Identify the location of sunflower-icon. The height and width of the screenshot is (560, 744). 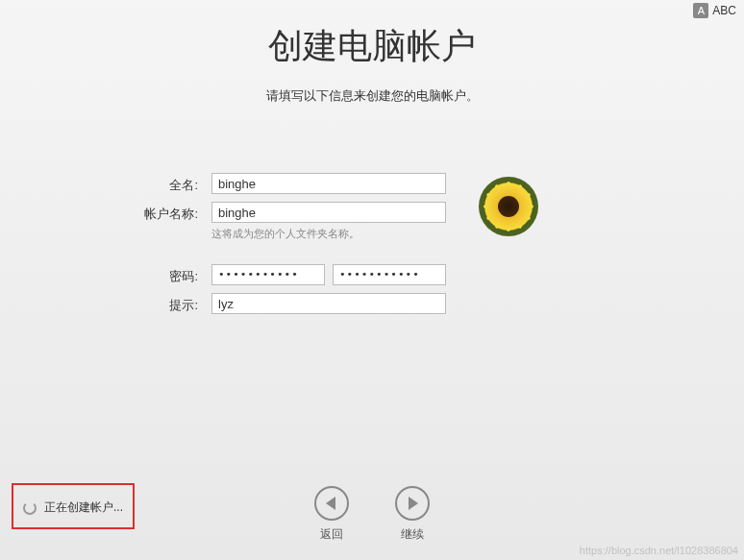
(508, 207).